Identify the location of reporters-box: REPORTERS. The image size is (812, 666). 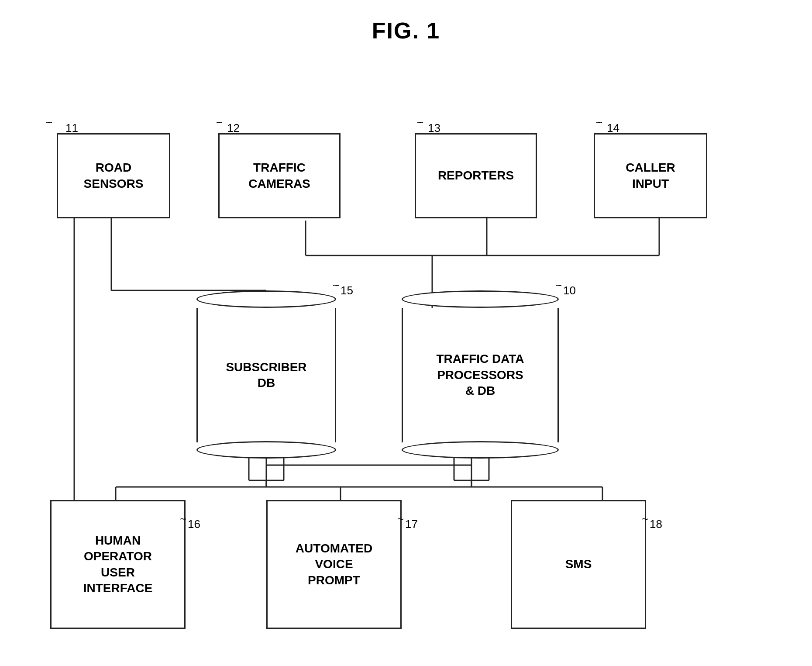
(476, 176).